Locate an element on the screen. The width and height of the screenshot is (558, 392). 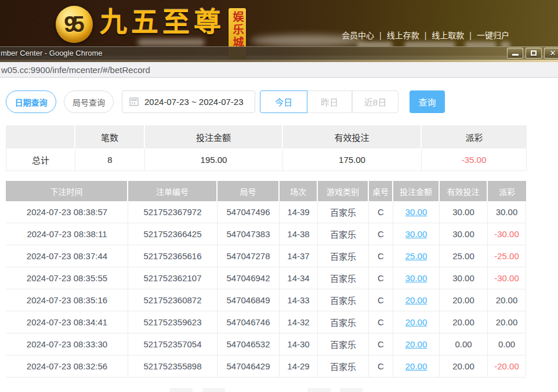
logo-95-icon: 95 is located at coordinates (74, 24).